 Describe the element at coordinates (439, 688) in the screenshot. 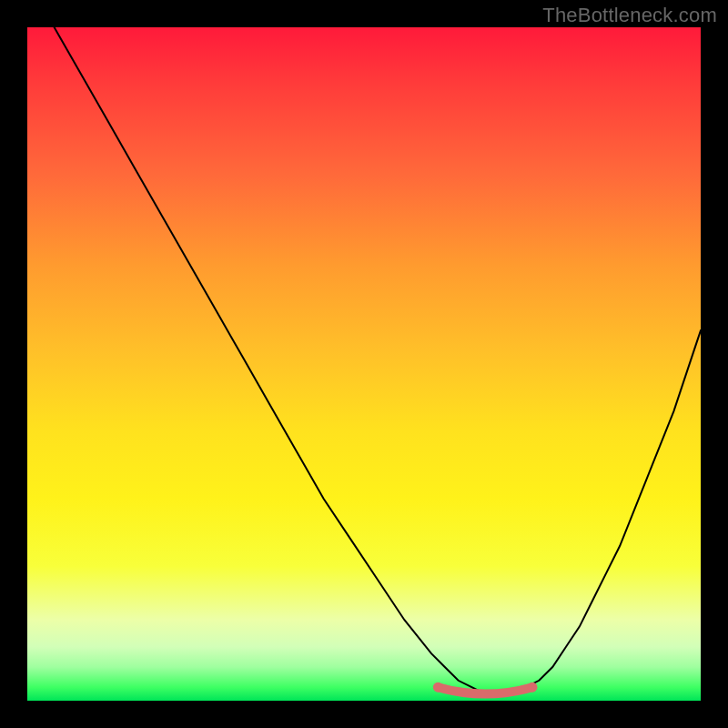

I see `optimal-range-start-dot` at that location.